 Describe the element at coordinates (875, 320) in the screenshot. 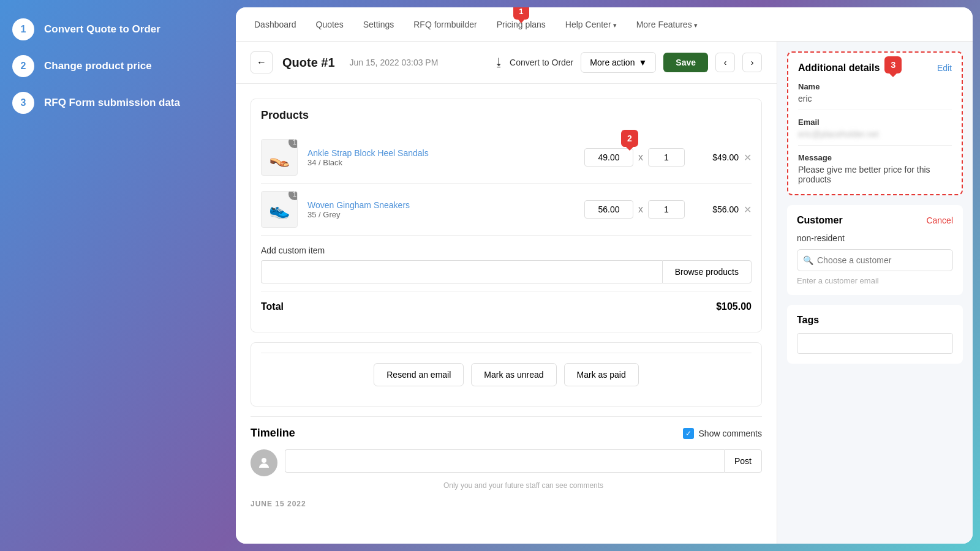

I see `tags-title: Tags` at that location.